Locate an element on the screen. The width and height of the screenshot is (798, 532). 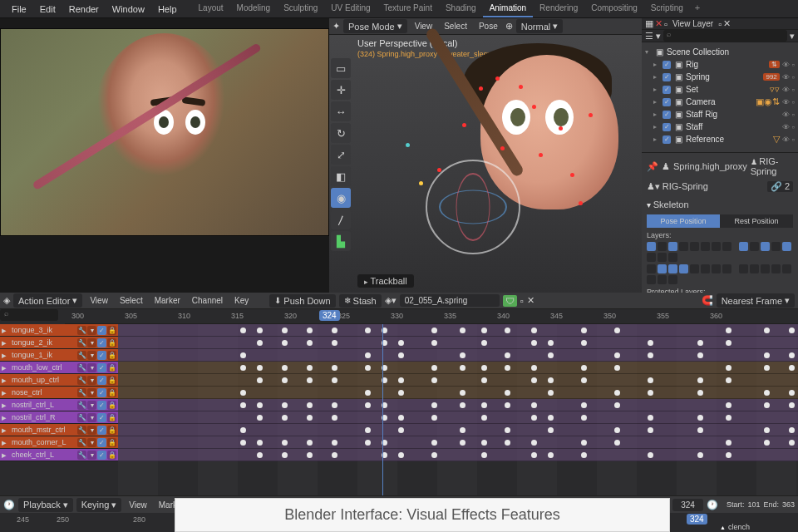
outliner-search: ⌕ is located at coordinates (725, 36).